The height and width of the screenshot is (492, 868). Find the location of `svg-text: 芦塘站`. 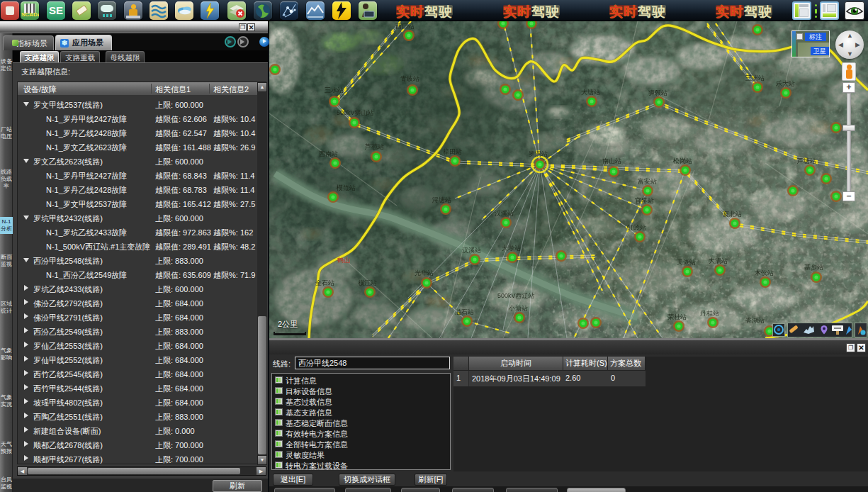

svg-text: 芦塘站 is located at coordinates (806, 161).